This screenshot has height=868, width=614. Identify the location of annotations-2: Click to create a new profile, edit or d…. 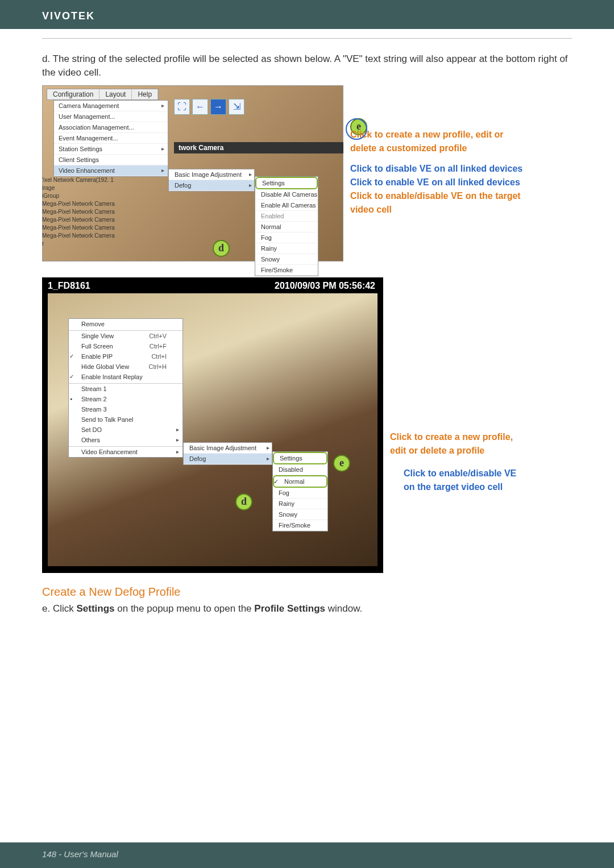
(453, 387).